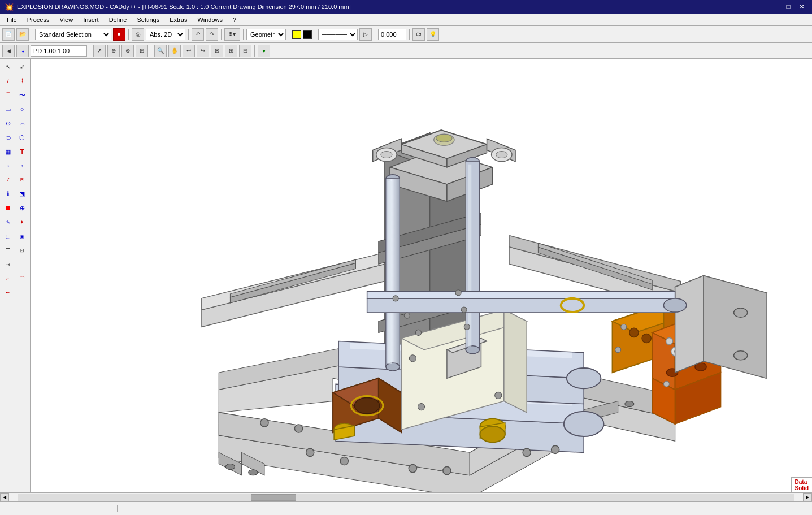 The width and height of the screenshot is (812, 515). I want to click on menu-settings: Settings, so click(148, 20).